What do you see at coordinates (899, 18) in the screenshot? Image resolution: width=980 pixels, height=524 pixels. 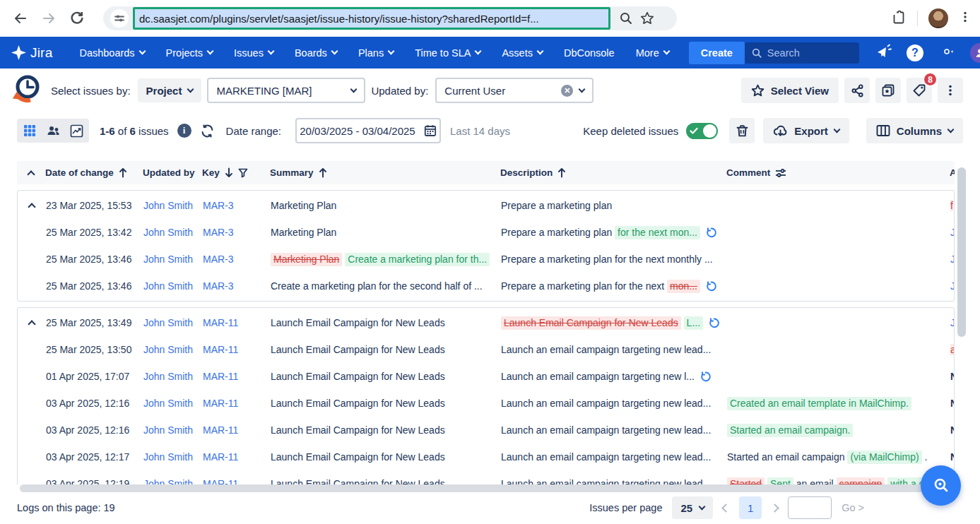 I see `extensions-icon` at bounding box center [899, 18].